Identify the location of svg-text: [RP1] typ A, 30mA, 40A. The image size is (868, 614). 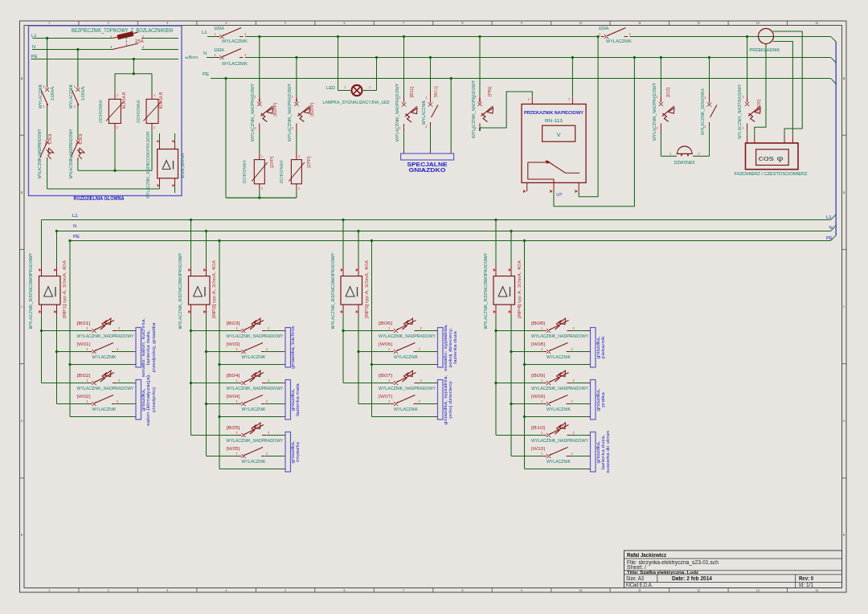
(64, 289).